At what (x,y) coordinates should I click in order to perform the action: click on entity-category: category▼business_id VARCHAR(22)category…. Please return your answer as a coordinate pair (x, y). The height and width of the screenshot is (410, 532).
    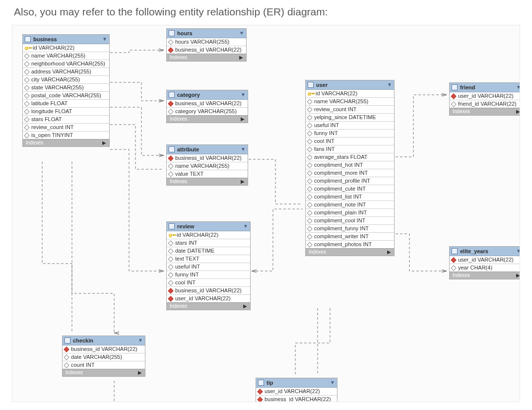
    Looking at the image, I should click on (207, 106).